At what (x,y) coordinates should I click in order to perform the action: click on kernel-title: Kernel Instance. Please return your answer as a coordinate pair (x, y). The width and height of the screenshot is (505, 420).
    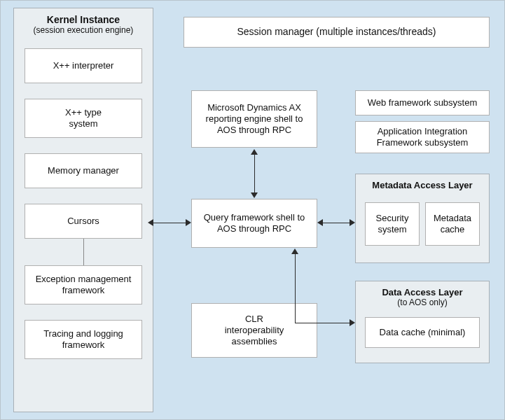
    Looking at the image, I should click on (83, 20).